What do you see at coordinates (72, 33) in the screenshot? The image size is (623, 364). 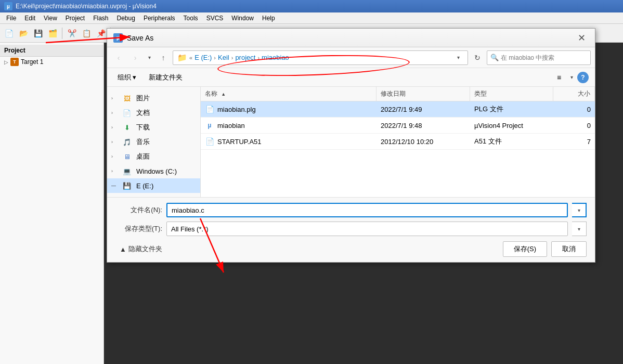 I see `toolbar-cut-btn: ✂️` at bounding box center [72, 33].